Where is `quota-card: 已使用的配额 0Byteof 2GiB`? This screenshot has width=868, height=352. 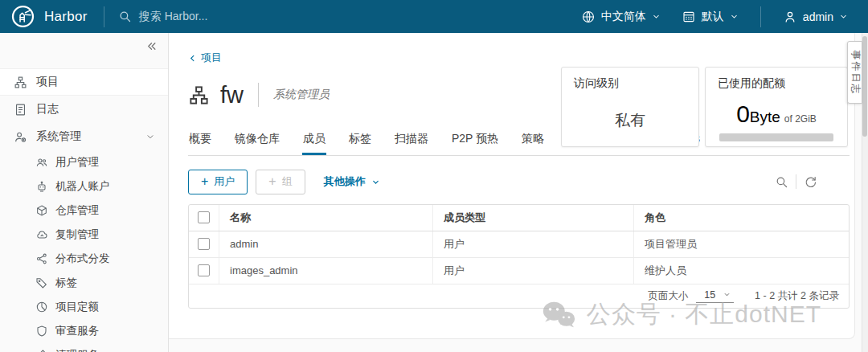
quota-card: 已使用的配额 0Byteof 2GiB is located at coordinates (776, 107).